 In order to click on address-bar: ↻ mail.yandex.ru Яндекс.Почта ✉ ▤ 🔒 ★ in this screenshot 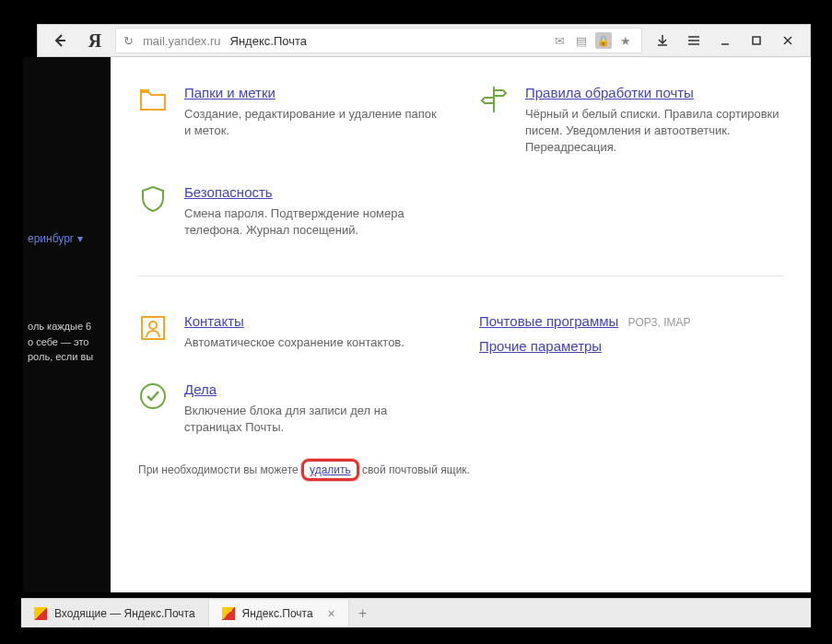, I will do `click(379, 41)`.